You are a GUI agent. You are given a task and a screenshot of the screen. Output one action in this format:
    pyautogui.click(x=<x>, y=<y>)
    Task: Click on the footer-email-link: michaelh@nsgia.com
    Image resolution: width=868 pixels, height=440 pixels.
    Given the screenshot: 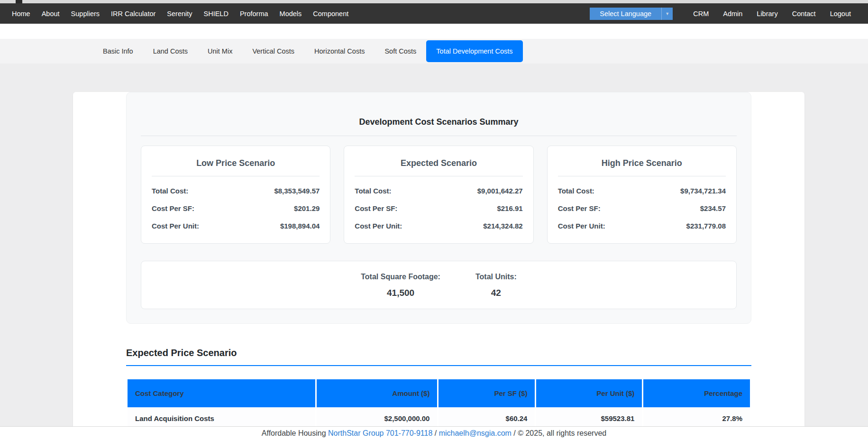 What is the action you would take?
    pyautogui.click(x=475, y=433)
    